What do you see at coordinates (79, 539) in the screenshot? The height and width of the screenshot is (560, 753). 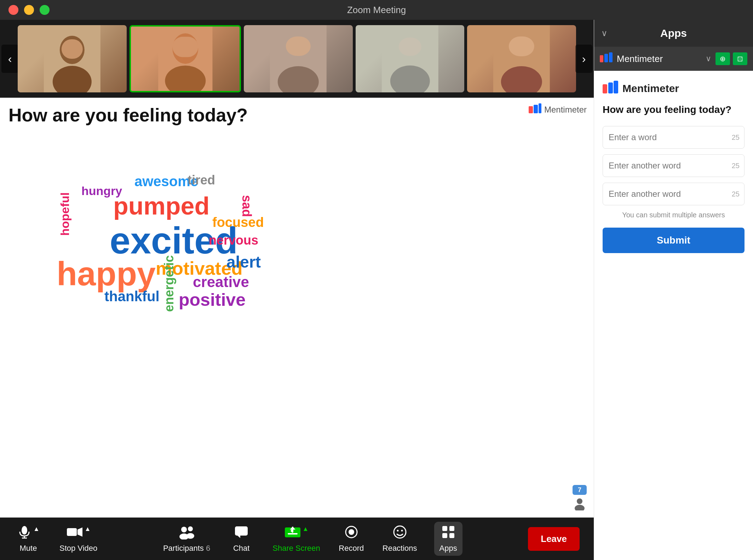 I see `stop-video-button: ▲ Stop Video` at bounding box center [79, 539].